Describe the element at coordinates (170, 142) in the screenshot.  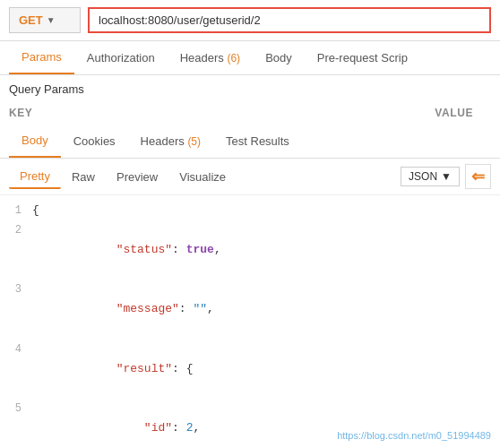
I see `tab-response-headers: Headers (5)` at that location.